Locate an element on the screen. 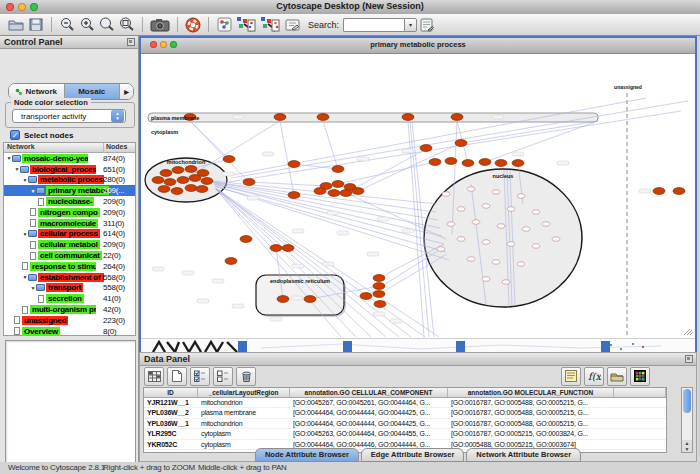 This screenshot has height=474, width=700. function-builder-button: f(x) is located at coordinates (594, 376).